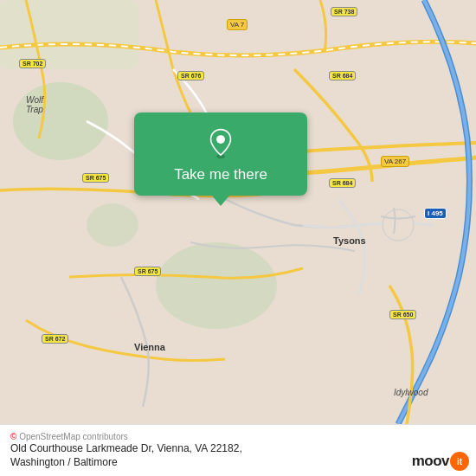 The image size is (476, 476). Describe the element at coordinates (150, 347) in the screenshot. I see `vienna-label: Vienna` at that location.